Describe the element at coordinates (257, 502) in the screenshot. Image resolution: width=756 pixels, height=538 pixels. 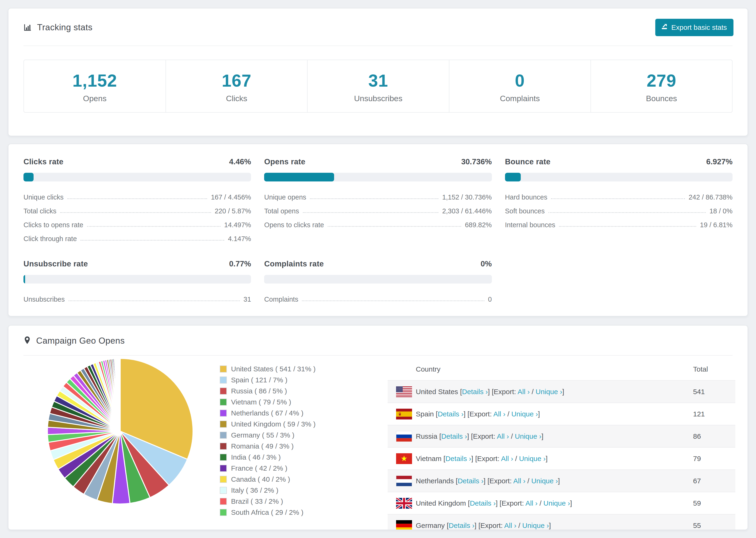
I see `legend-label: Brazil ( 33 / 2% )` at that location.